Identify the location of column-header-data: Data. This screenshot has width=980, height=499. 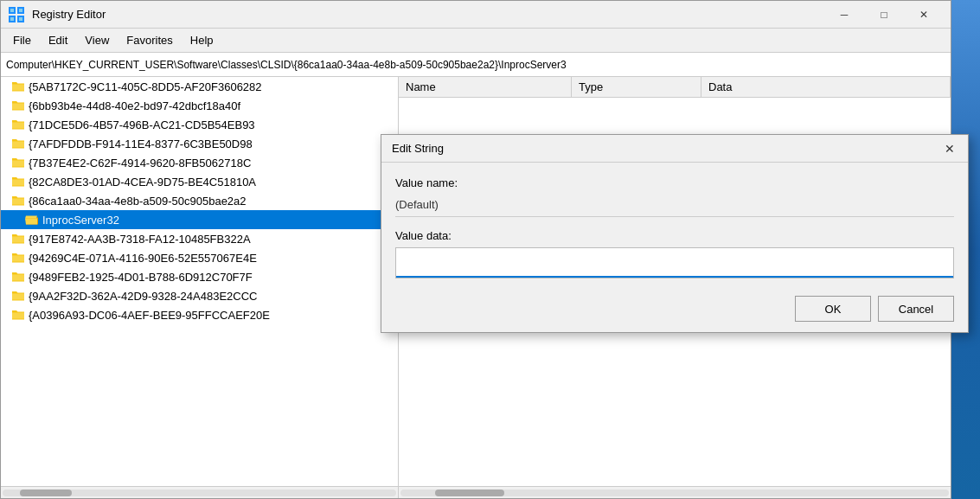
(826, 86).